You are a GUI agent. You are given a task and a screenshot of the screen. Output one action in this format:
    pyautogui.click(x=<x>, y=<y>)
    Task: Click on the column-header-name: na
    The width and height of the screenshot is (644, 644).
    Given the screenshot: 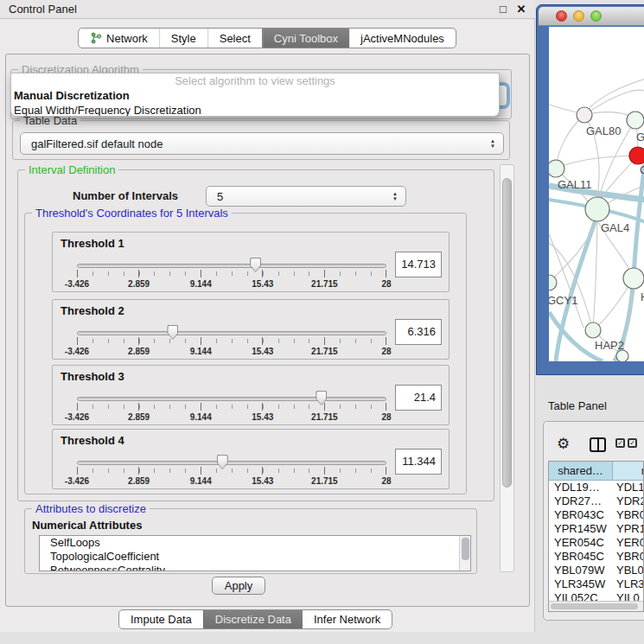 What is the action you would take?
    pyautogui.click(x=628, y=470)
    